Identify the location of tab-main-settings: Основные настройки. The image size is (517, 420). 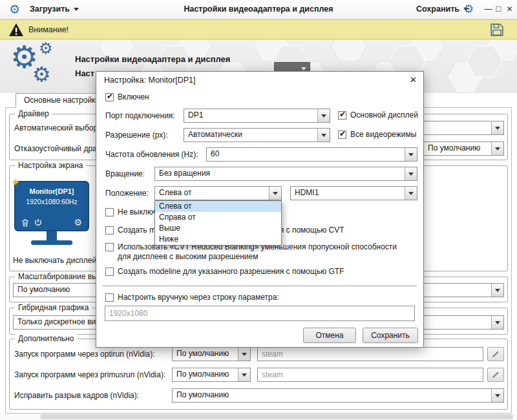
(62, 101).